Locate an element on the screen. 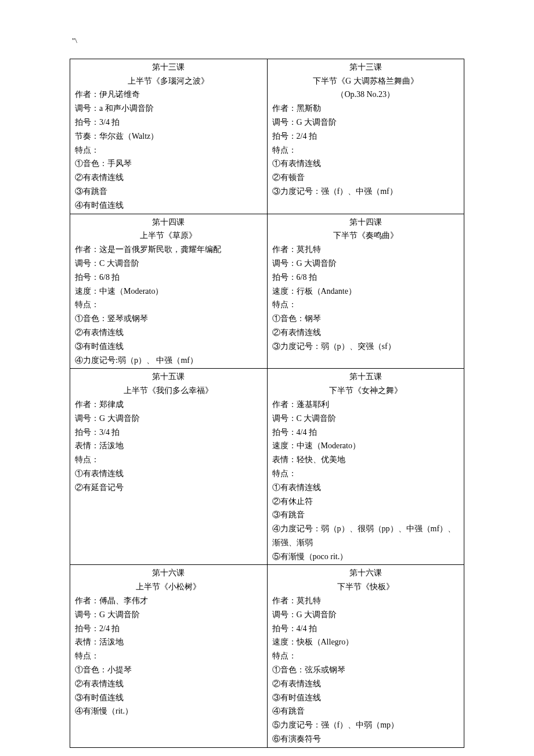 The image size is (534, 756). lesson-title: 下半节《女神之舞》 is located at coordinates (366, 391).